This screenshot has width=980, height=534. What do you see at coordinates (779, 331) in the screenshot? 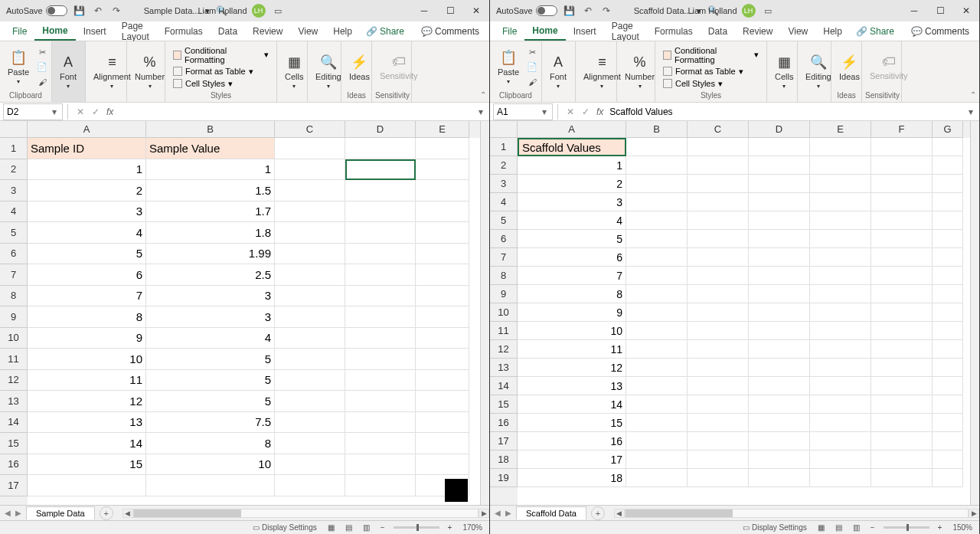
I see `cell-D11` at bounding box center [779, 331].